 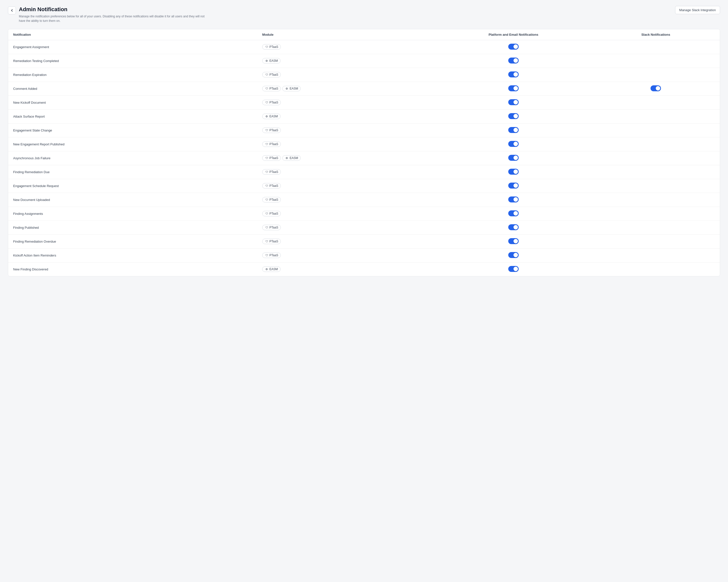 What do you see at coordinates (30, 75) in the screenshot?
I see `notification-label: Remediation Expiration` at bounding box center [30, 75].